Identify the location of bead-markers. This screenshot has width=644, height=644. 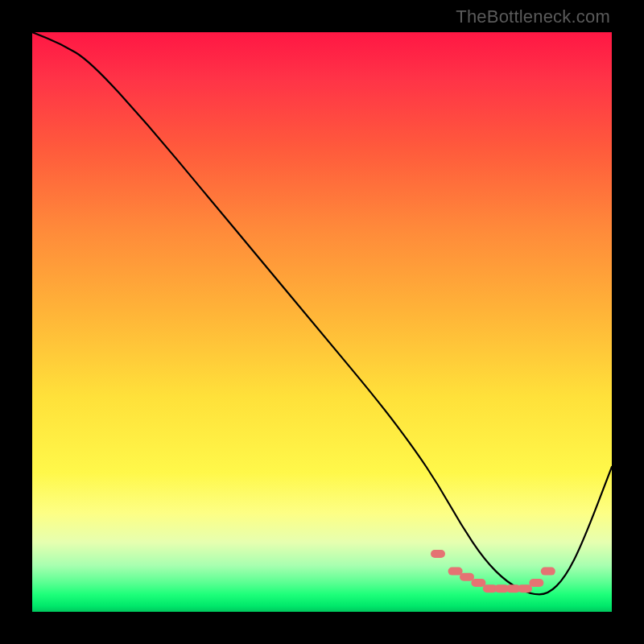
(493, 572).